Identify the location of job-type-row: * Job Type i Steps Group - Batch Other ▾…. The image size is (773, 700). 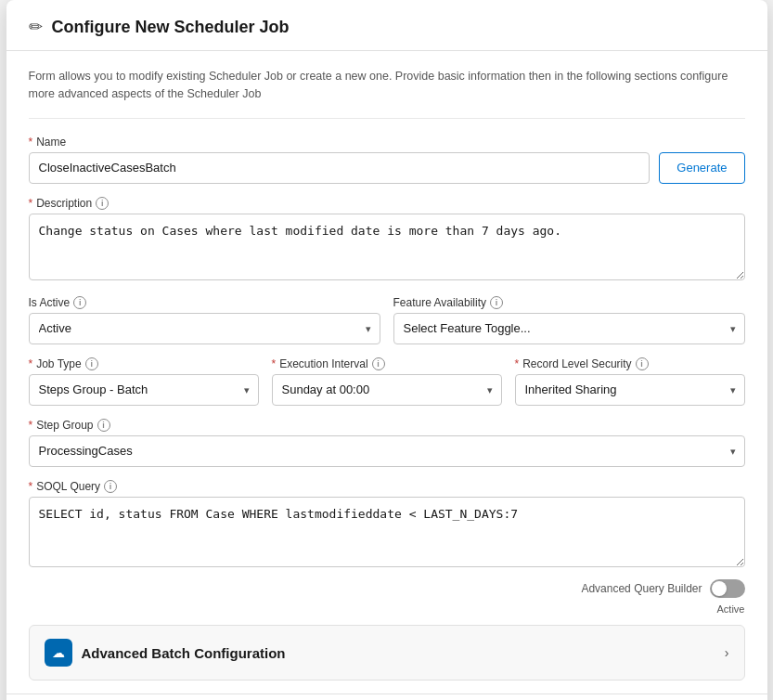
(387, 388).